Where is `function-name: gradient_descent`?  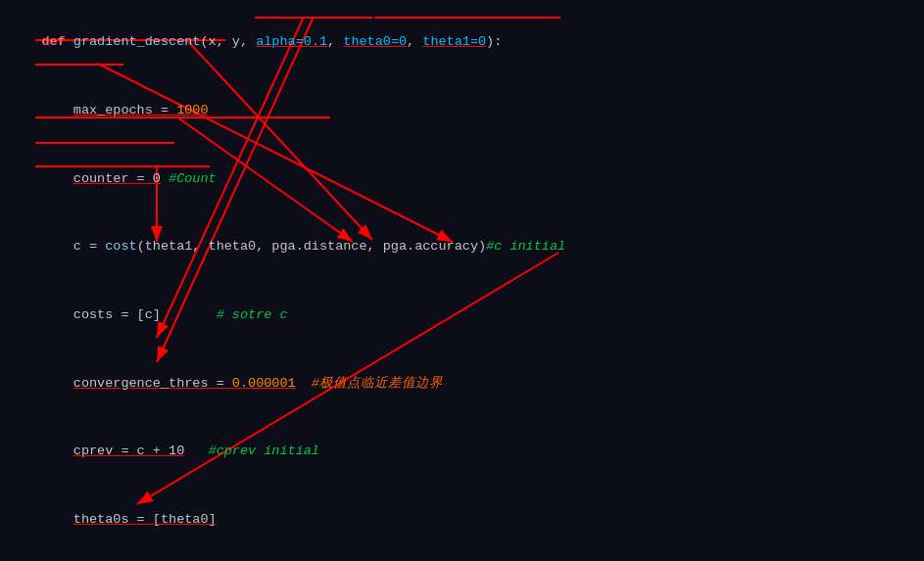 function-name: gradient_descent is located at coordinates (137, 41).